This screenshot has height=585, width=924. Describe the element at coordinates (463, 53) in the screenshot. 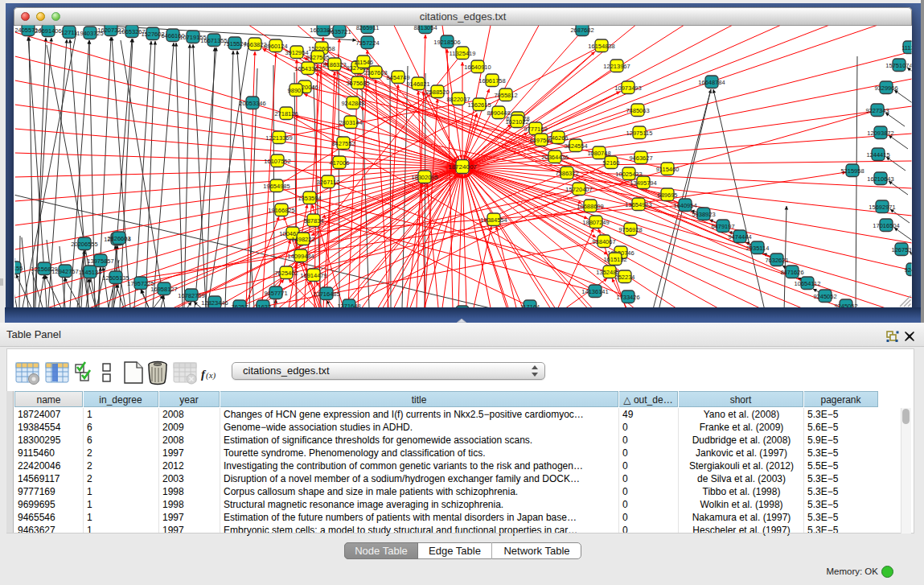

I see `svg-text: 11325419` at that location.